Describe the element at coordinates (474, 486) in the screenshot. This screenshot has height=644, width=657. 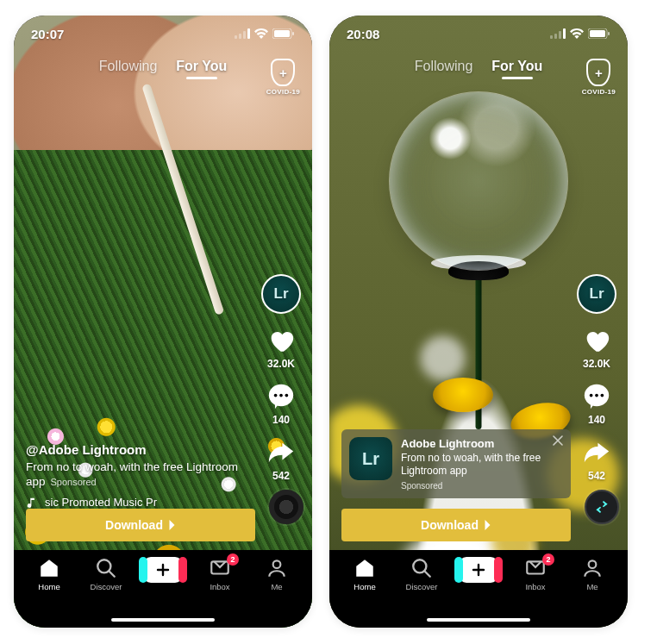
I see `ad-sponsored-tag: Sponsored` at that location.